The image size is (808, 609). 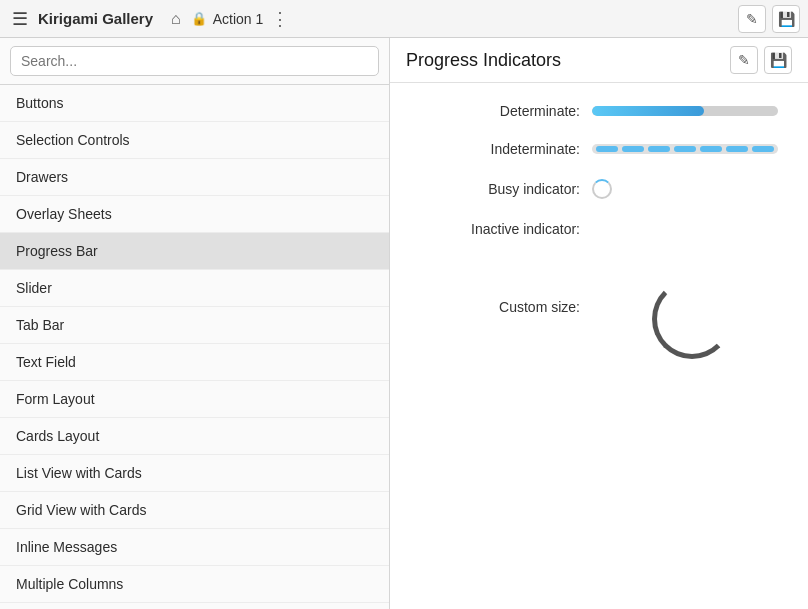 I want to click on custom-spinner-container, so click(x=662, y=319).